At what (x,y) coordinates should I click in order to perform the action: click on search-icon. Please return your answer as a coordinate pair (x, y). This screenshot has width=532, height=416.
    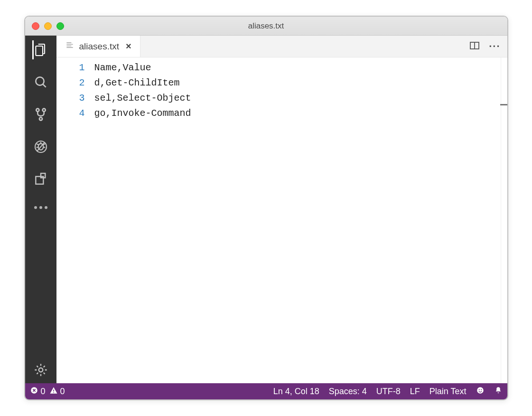
    Looking at the image, I should click on (41, 82).